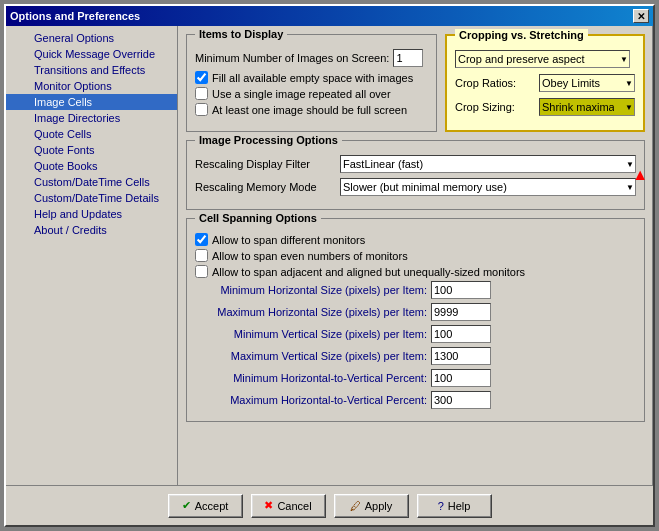 This screenshot has height=531, width=659. What do you see at coordinates (92, 182) in the screenshot?
I see `sidebar-item-custom-datetime: Custom/DateTime Cells` at bounding box center [92, 182].